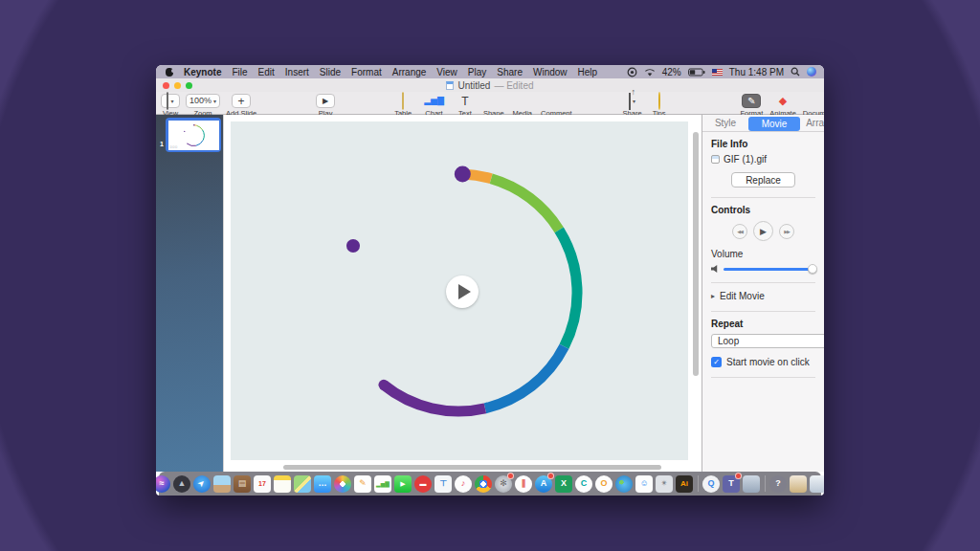 This screenshot has height=551, width=980. Describe the element at coordinates (343, 484) in the screenshot. I see `dock-photos-icon` at that location.